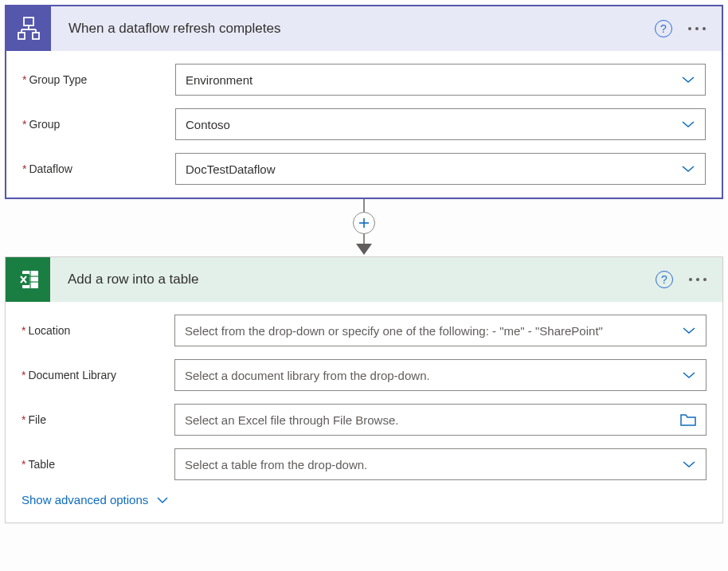  I want to click on field-label: *Group Type, so click(99, 80).